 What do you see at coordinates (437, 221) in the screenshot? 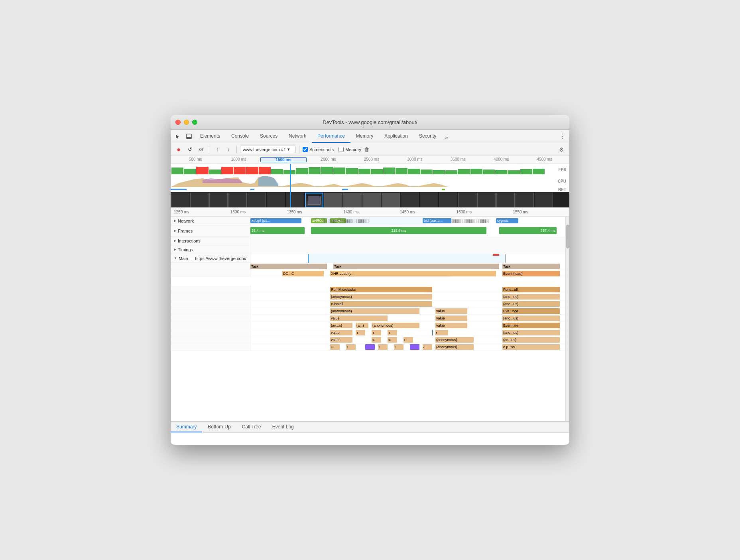
I see `network-item: bid (aax.a...` at bounding box center [437, 221].